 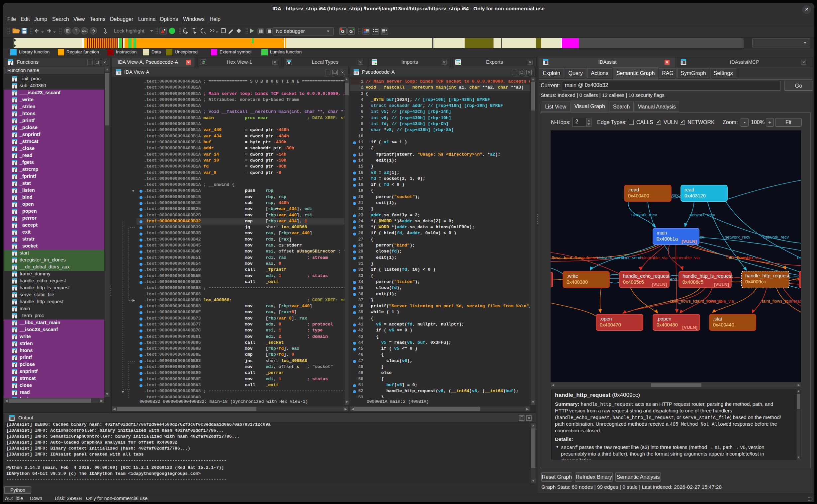 What do you see at coordinates (717, 319) in the screenshot?
I see `svg-text: .stat` at bounding box center [717, 319].